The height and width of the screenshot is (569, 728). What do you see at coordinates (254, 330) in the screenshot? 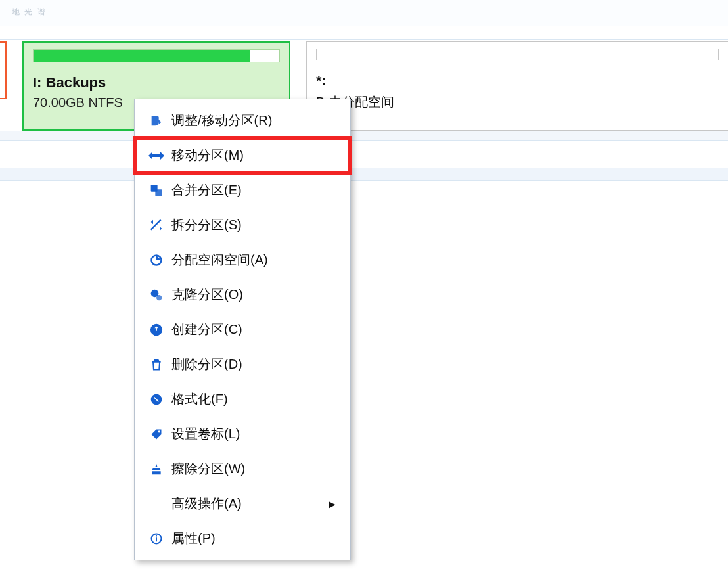
I see `menu-item-label: 创建分区(C)` at bounding box center [254, 330].